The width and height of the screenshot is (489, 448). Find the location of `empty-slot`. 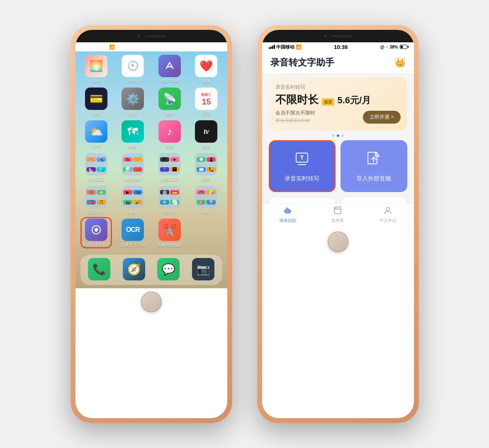

empty-slot is located at coordinates (206, 230).